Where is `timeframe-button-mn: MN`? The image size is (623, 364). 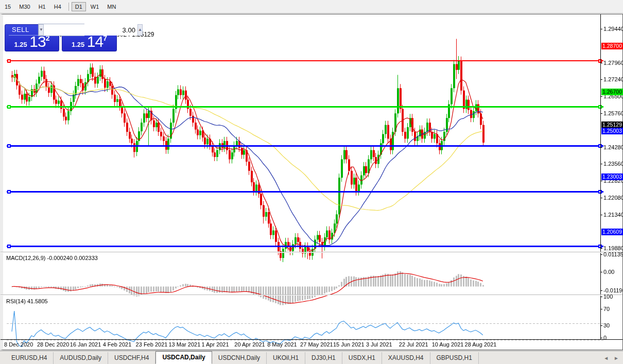 timeframe-button-mn: MN is located at coordinates (111, 7).